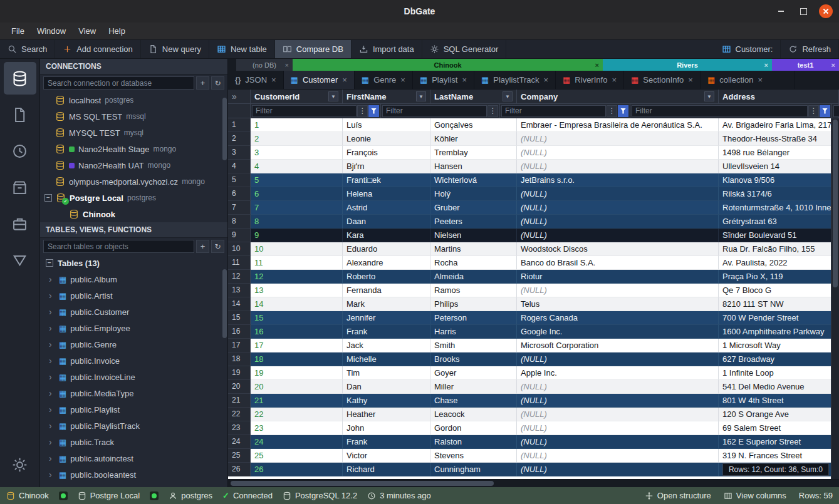  Describe the element at coordinates (87, 31) in the screenshot. I see `menu-item: View` at that location.